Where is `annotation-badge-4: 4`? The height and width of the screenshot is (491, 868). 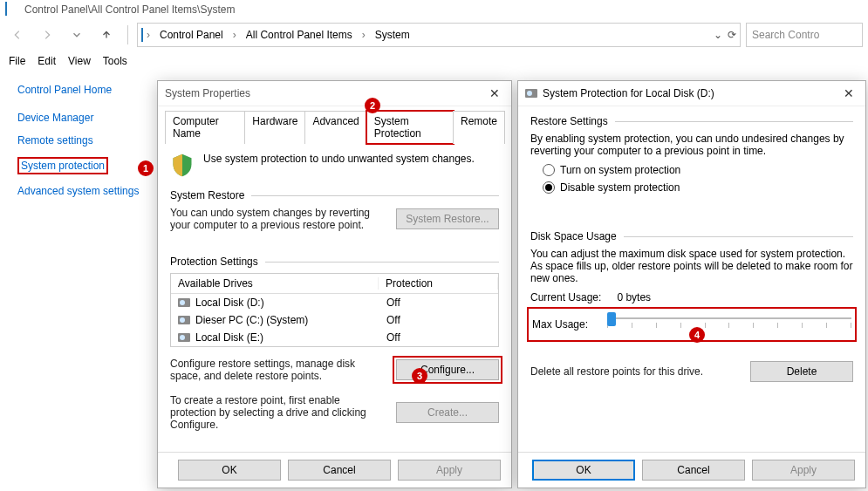 annotation-badge-4: 4 is located at coordinates (697, 335).